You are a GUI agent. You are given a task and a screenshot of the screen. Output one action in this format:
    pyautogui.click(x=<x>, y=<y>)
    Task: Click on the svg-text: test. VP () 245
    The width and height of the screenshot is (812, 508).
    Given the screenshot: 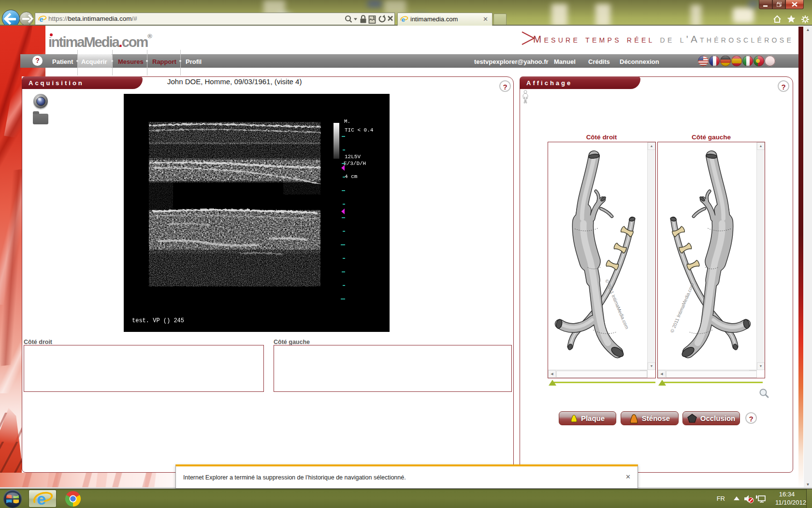 What is the action you would take?
    pyautogui.click(x=158, y=321)
    